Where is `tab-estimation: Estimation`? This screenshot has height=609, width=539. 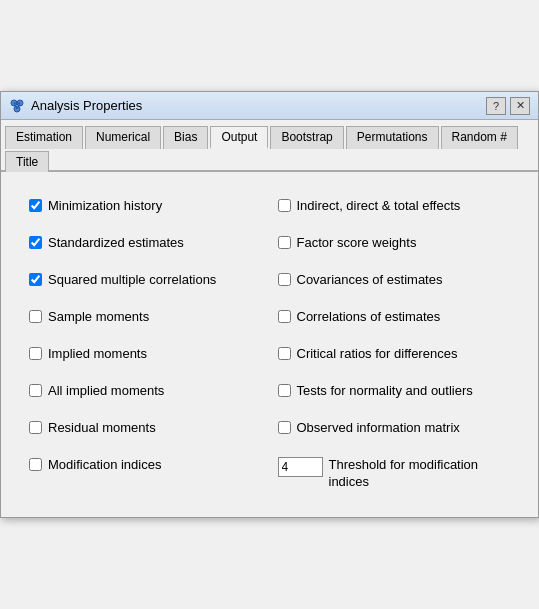
tab-estimation: Estimation is located at coordinates (44, 138).